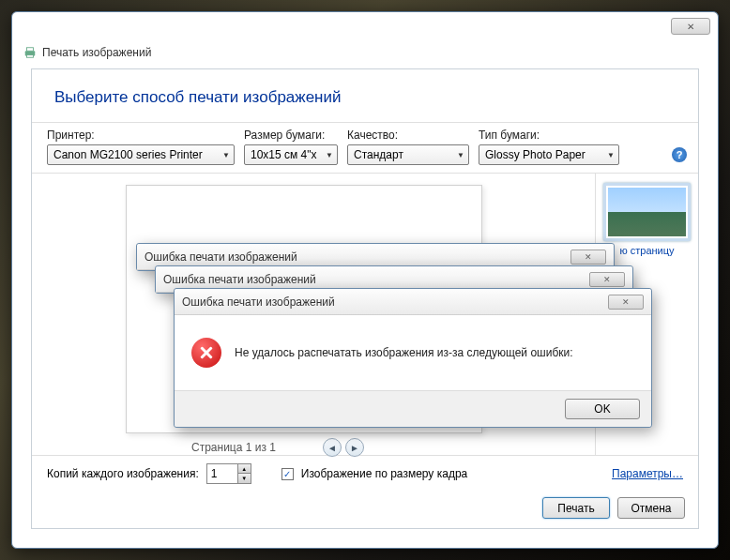  What do you see at coordinates (244, 469) in the screenshot?
I see `copies-up: ▲` at bounding box center [244, 469].